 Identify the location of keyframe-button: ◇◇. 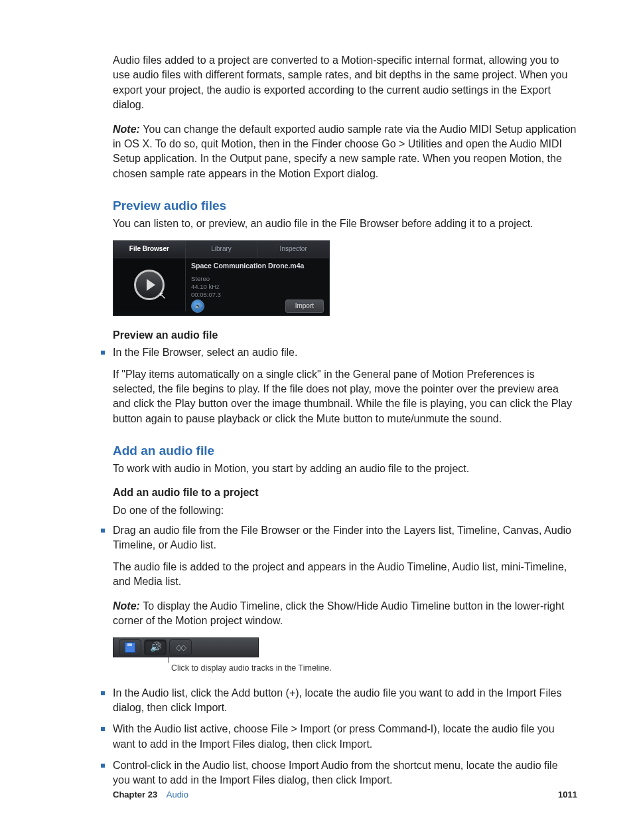
(180, 647).